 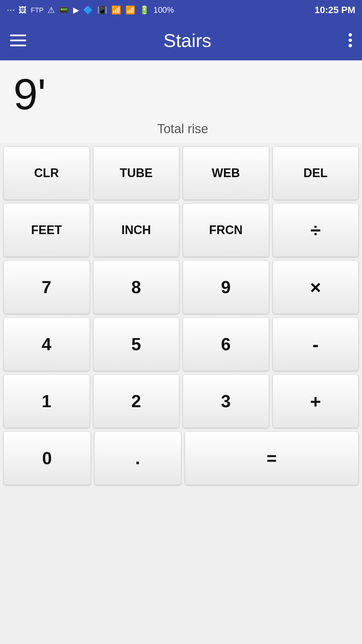 What do you see at coordinates (226, 401) in the screenshot?
I see `key-3: 3` at bounding box center [226, 401].